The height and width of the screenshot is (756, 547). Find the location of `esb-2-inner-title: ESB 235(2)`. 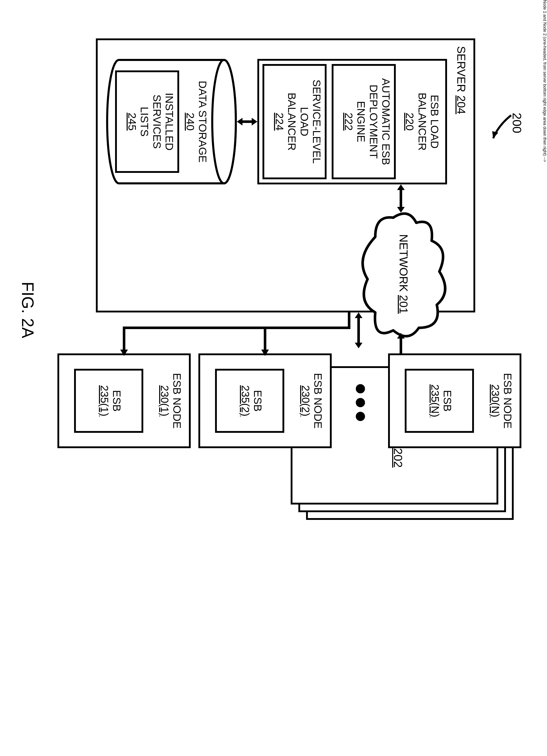

esb-2-inner-title: ESB 235(2) is located at coordinates (251, 401).